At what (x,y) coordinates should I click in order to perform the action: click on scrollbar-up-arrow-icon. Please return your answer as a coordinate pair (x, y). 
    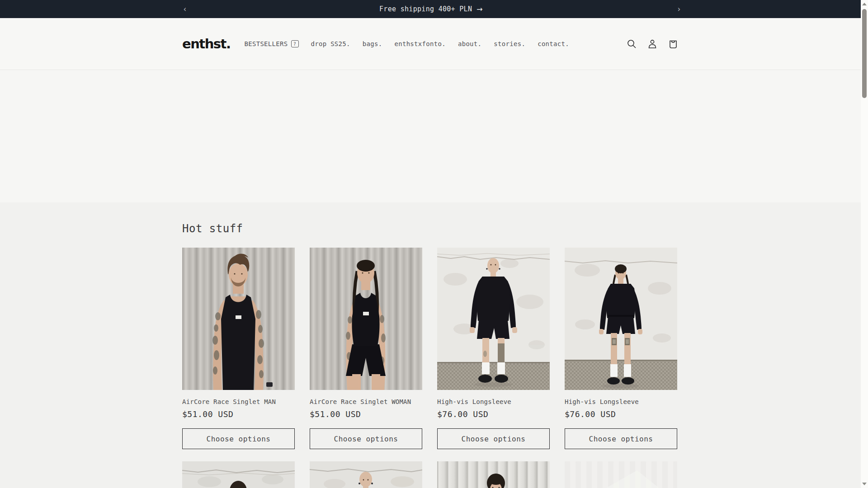
    Looking at the image, I should click on (864, 4).